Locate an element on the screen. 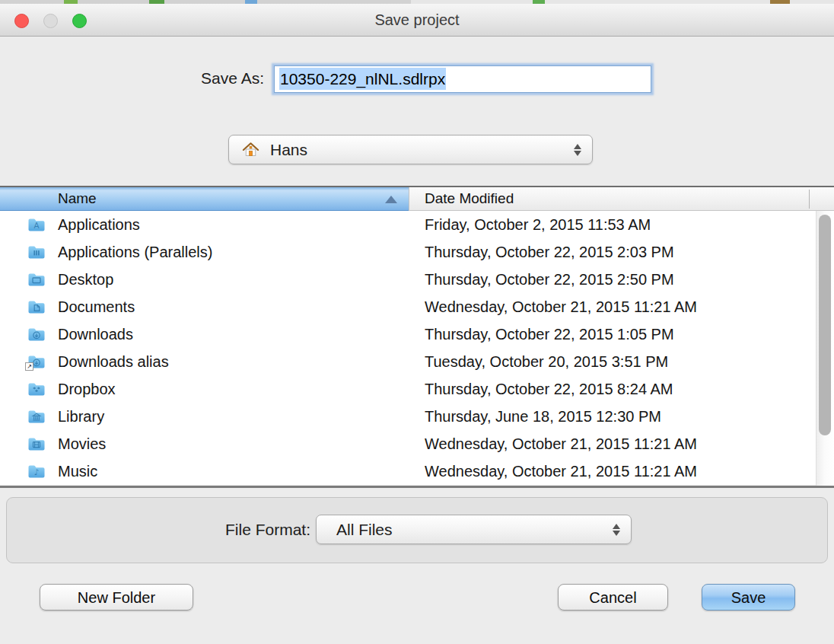 The image size is (834, 644). window-title: Save project is located at coordinates (417, 20).